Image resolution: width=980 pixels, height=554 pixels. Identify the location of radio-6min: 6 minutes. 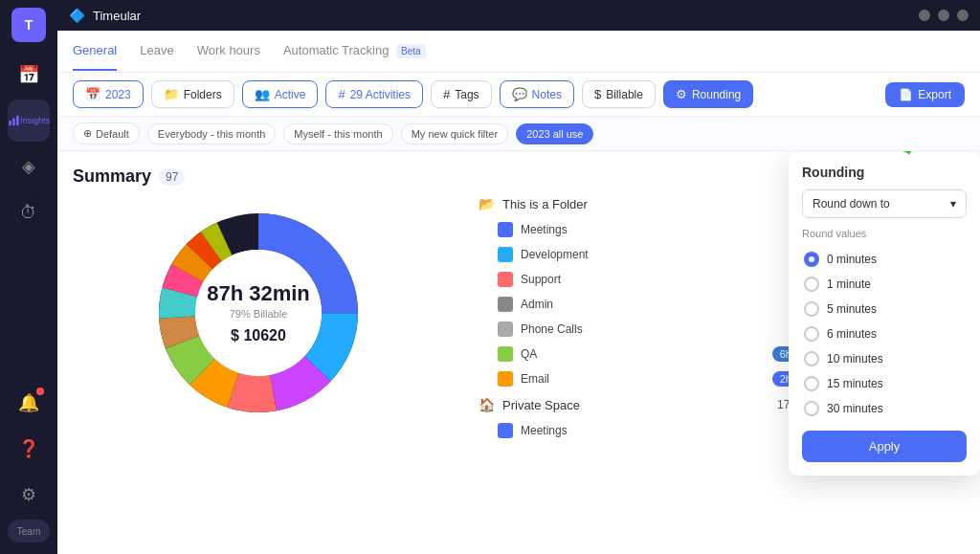
(884, 334).